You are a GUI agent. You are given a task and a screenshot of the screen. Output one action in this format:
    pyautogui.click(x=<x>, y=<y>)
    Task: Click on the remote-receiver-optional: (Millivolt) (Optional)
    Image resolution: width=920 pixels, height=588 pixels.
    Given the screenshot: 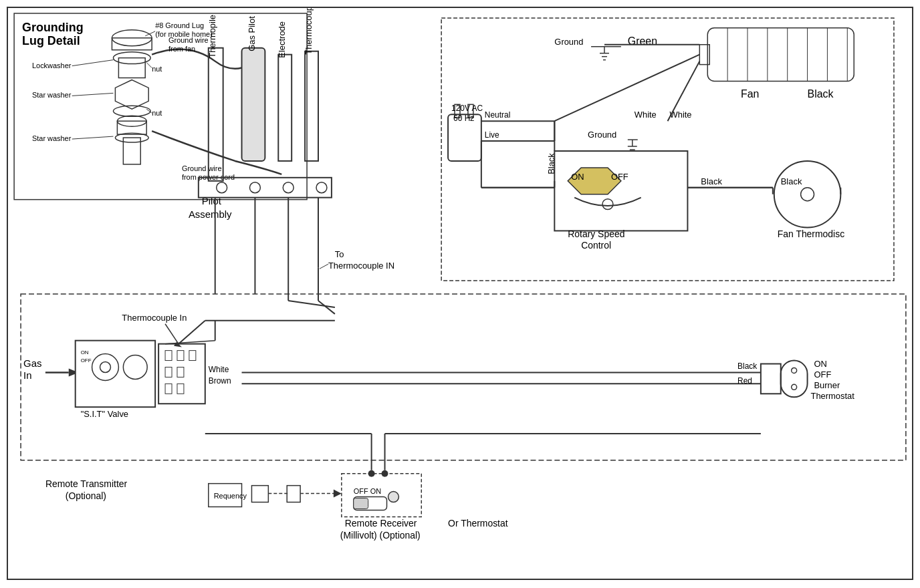 What is the action you would take?
    pyautogui.click(x=380, y=535)
    